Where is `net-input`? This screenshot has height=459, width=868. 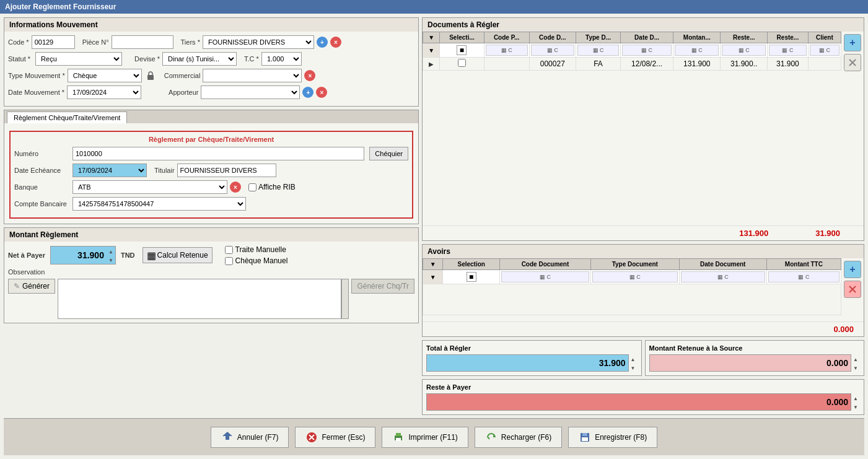
net-input is located at coordinates (79, 255).